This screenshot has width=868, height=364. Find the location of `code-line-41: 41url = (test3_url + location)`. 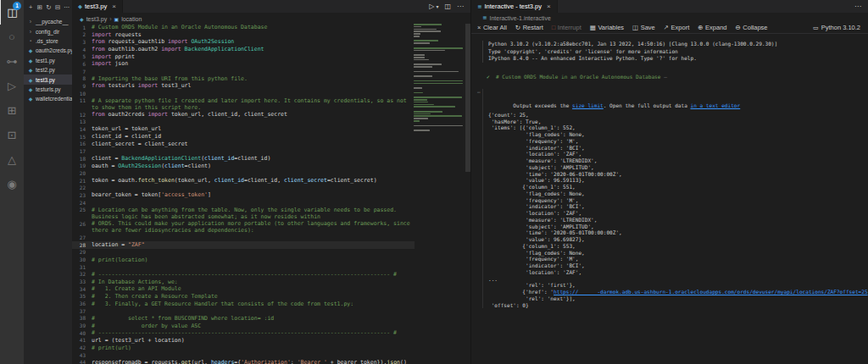

code-line-41: 41url = (test3_url + location) is located at coordinates (243, 340).